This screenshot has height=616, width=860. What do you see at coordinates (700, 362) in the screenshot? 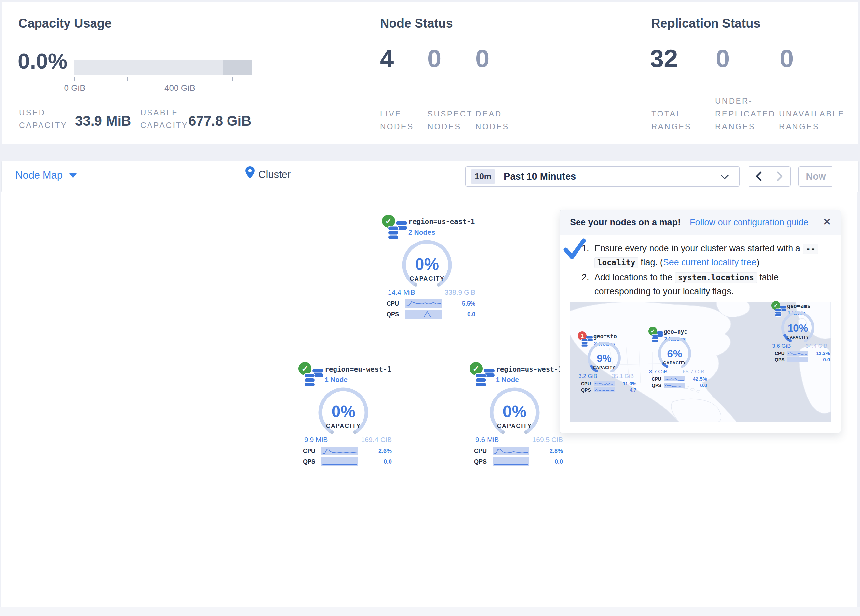
I see `example-node-map: 1 geo=sfo 2 Nodes 9% CAPACITY 3.2 GiB 35…` at bounding box center [700, 362].